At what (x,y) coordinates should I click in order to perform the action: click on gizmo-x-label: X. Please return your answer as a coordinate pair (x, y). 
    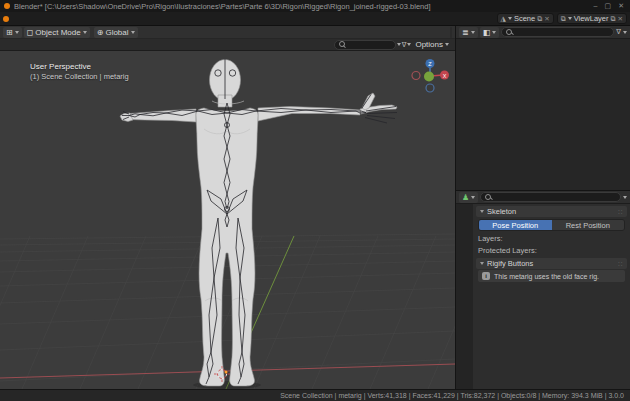
    Looking at the image, I should click on (445, 76).